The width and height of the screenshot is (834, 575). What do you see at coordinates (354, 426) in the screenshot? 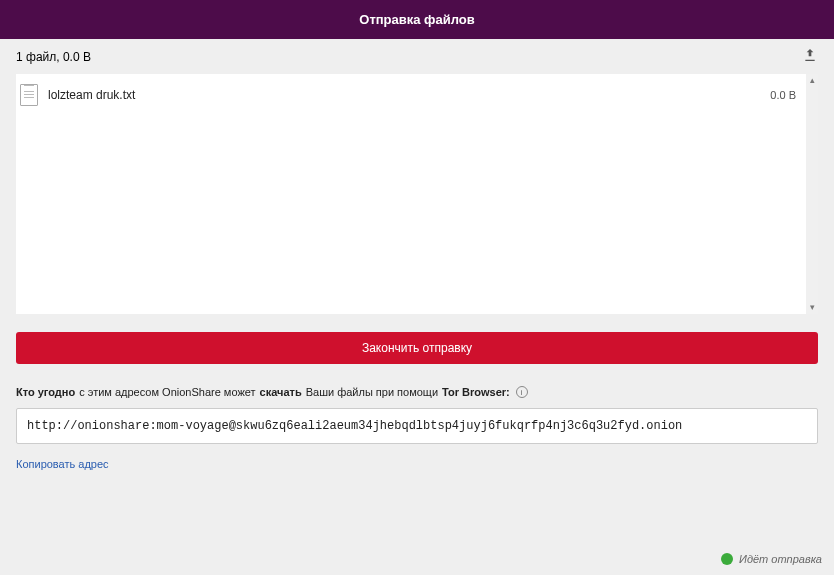
I see `share-url-text: http://onionshare:mom-voyage@skwu6zq6eal…` at bounding box center [354, 426].